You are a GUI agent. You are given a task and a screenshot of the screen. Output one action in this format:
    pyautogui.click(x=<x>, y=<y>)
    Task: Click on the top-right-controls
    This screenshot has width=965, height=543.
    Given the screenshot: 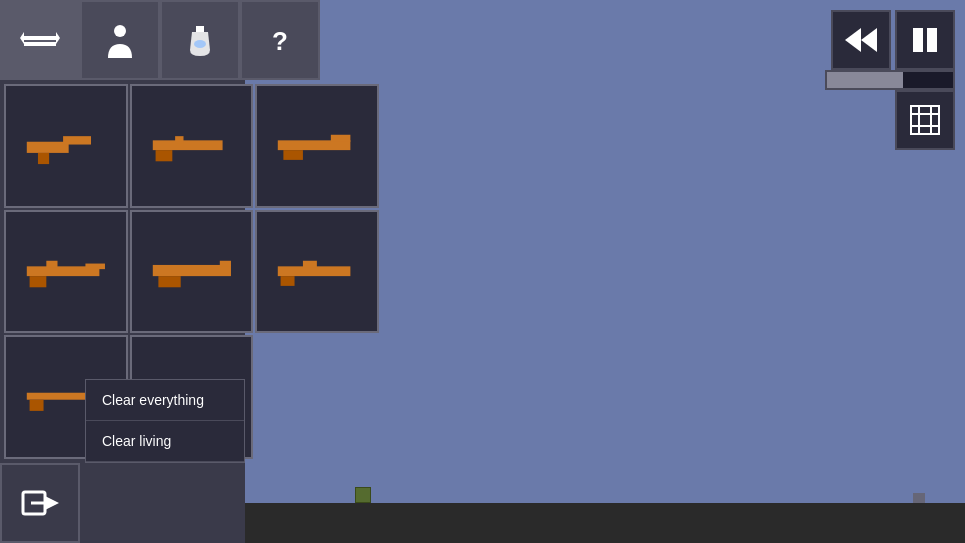 What is the action you would take?
    pyautogui.click(x=893, y=40)
    